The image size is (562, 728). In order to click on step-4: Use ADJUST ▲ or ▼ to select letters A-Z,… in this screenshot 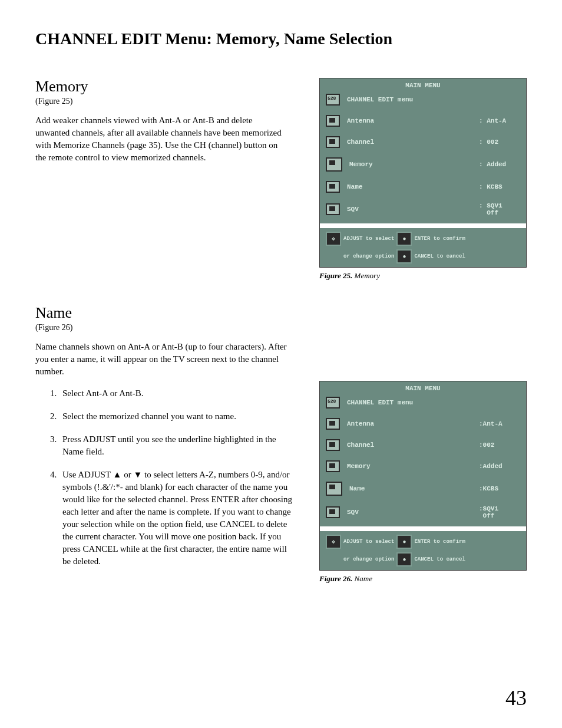, I will do `click(177, 518)`.